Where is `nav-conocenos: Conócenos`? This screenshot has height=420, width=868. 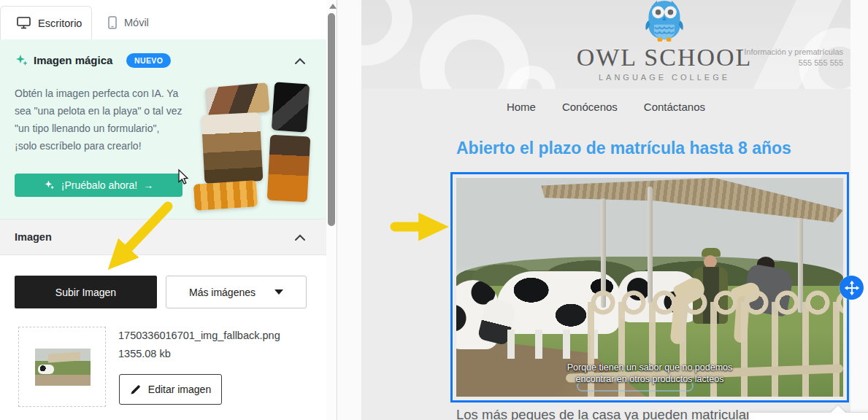 nav-conocenos: Conócenos is located at coordinates (590, 106).